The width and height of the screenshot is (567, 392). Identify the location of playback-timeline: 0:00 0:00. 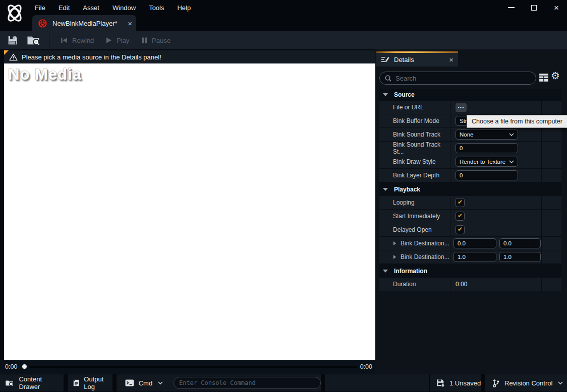
(188, 367).